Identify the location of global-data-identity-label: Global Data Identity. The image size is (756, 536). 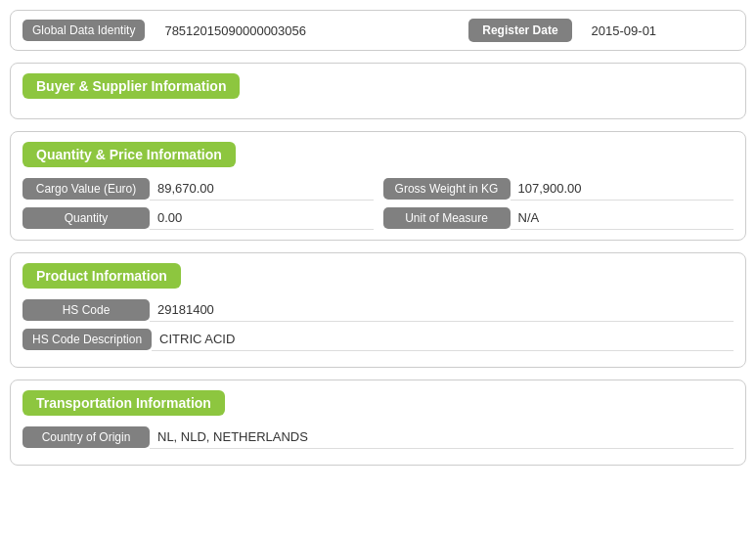
(84, 30).